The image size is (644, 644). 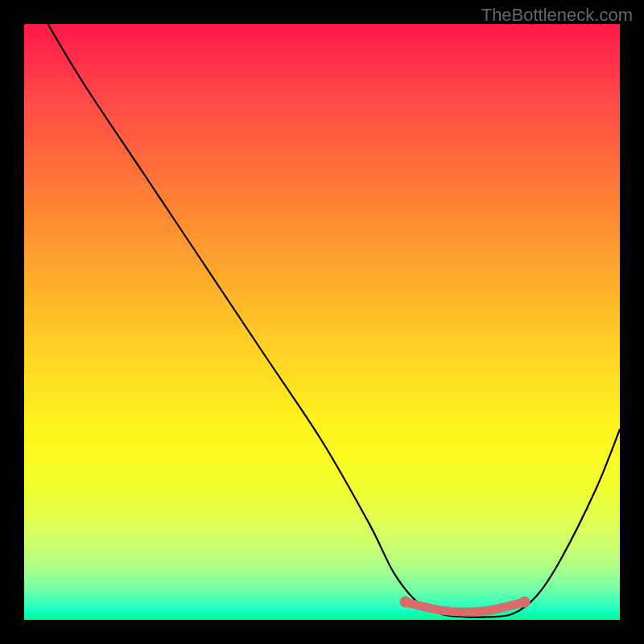 I want to click on trough-band, so click(x=465, y=607).